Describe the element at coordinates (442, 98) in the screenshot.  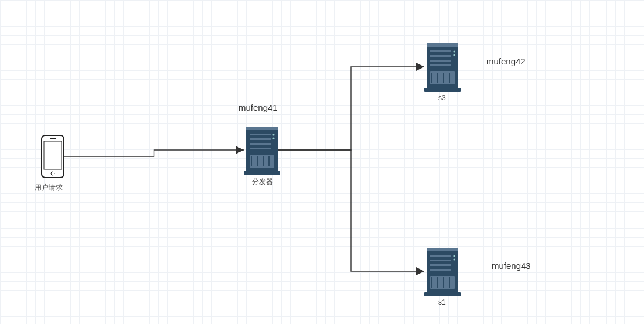
I see `s3-label: s3` at that location.